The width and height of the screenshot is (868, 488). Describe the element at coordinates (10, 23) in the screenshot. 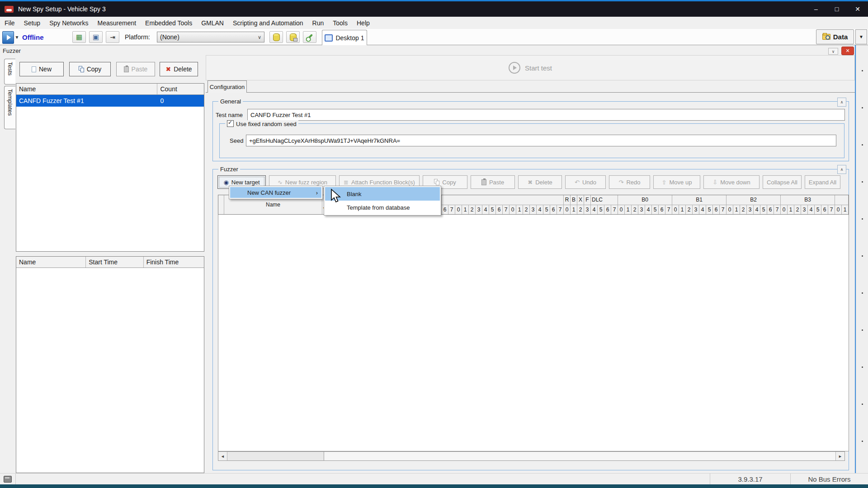

I see `menu-file: File` at that location.